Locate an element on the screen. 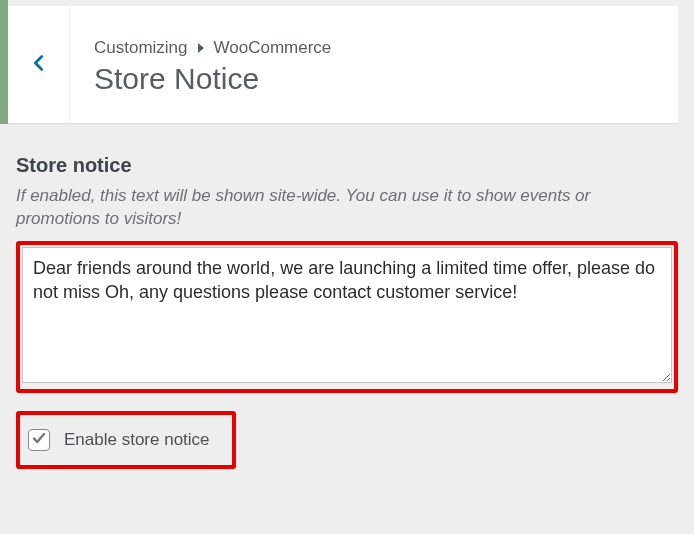 Image resolution: width=694 pixels, height=534 pixels. accent-strip is located at coordinates (4, 62).